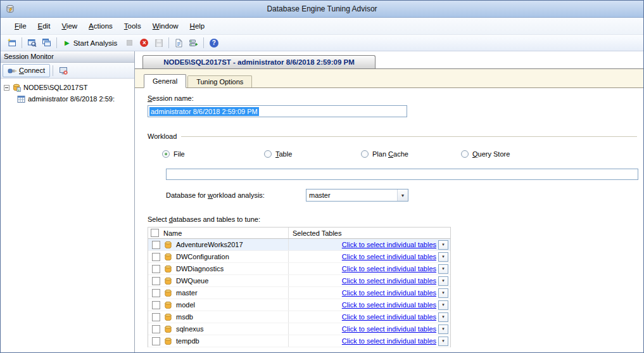 Image resolution: width=644 pixels, height=353 pixels. Describe the element at coordinates (165, 81) in the screenshot. I see `tab-general: General` at that location.